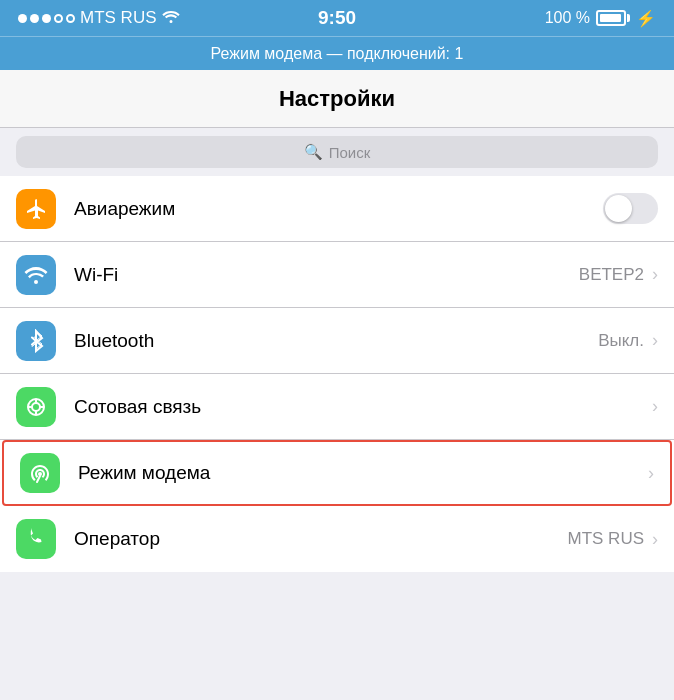 This screenshot has width=674, height=700. What do you see at coordinates (99, 18) in the screenshot?
I see `status-left: MTS RUS` at bounding box center [99, 18].